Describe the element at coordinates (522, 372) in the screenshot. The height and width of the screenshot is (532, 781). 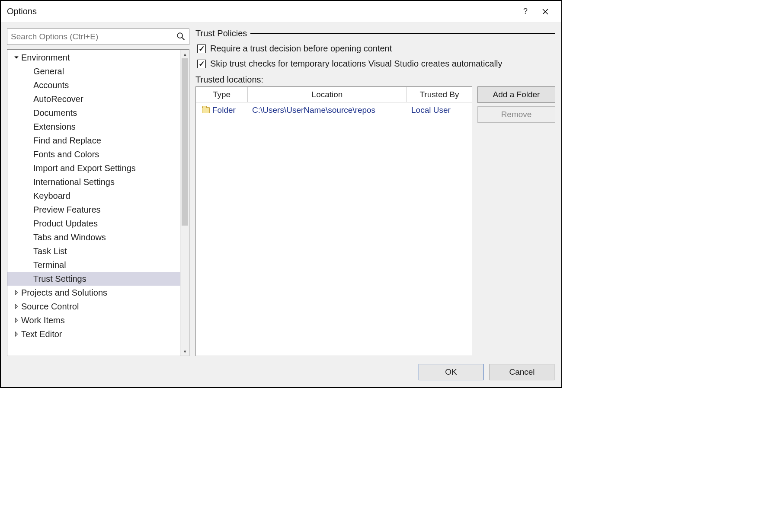
I see `cancel-button: Cancel` at that location.